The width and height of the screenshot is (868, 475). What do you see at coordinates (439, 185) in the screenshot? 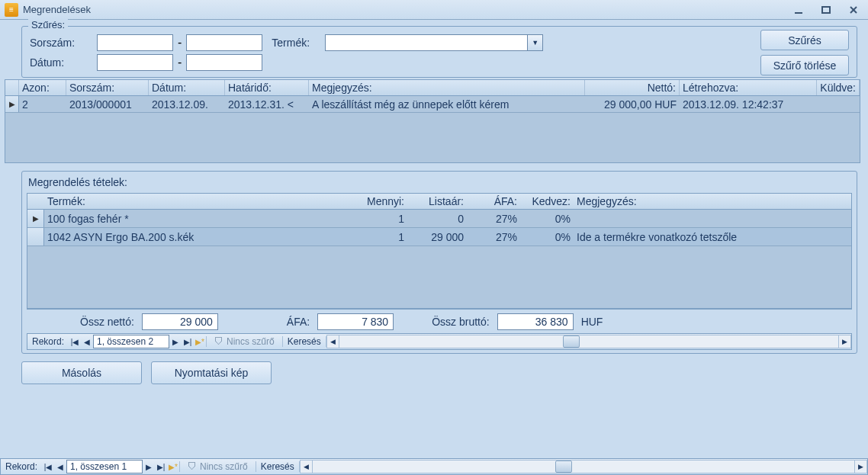
I see `items-title: Megrendelés tételek:` at bounding box center [439, 185].